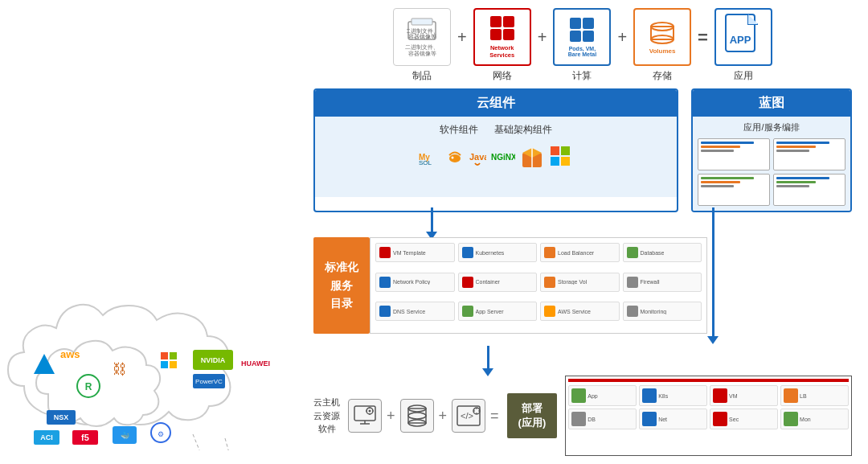  What do you see at coordinates (743, 45) in the screenshot?
I see `app-item: APP 应用` at bounding box center [743, 45].